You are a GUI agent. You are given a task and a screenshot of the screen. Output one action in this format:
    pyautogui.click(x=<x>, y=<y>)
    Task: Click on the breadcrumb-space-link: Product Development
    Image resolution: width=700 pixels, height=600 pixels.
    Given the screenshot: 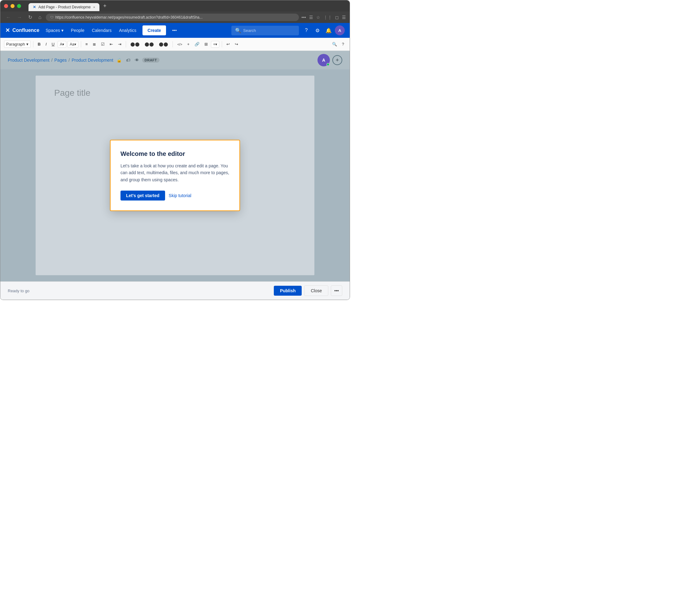 What is the action you would take?
    pyautogui.click(x=29, y=60)
    